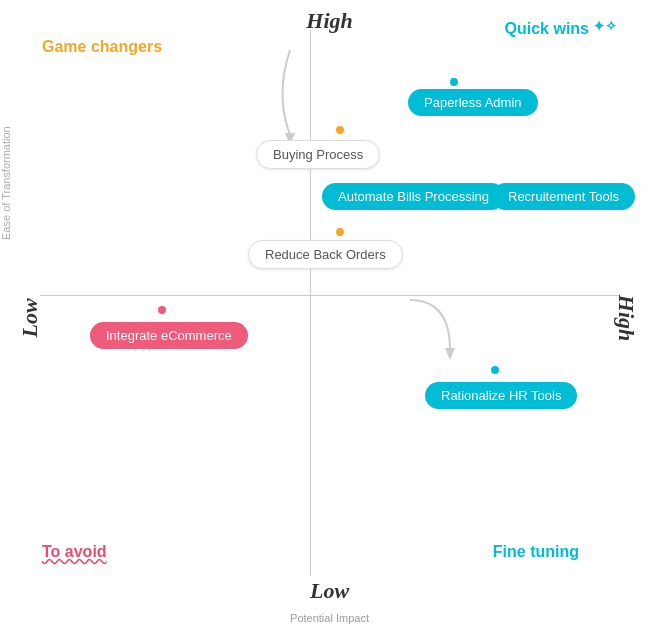 Image resolution: width=659 pixels, height=636 pixels. I want to click on dot-paperless-admin, so click(454, 82).